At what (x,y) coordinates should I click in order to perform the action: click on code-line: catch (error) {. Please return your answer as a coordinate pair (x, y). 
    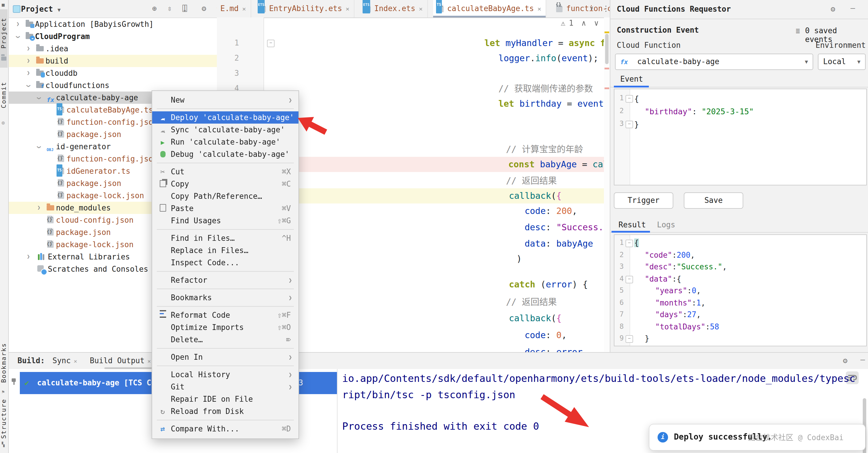
    Looking at the image, I should click on (549, 284).